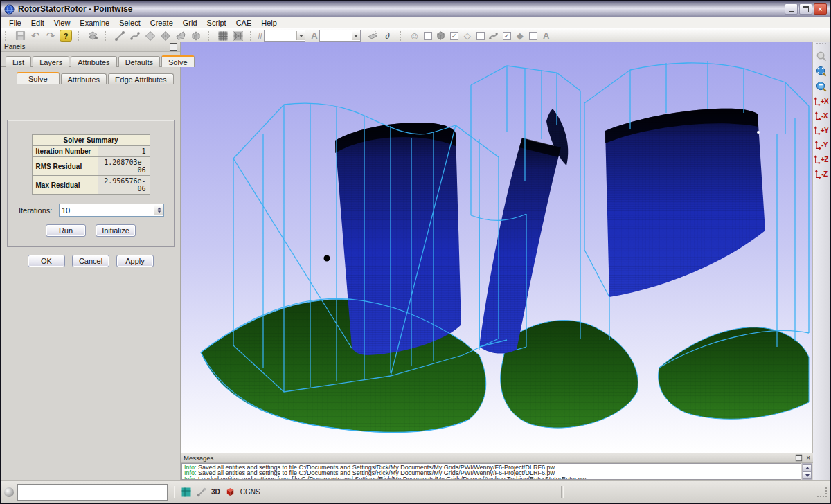 The image size is (831, 504). Describe the element at coordinates (244, 23) in the screenshot. I see `menu-cae: CAE` at that location.